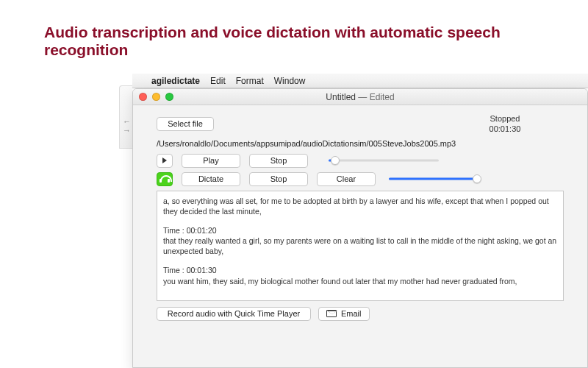  I want to click on transcript-text: you want him, they said, my biological m…, so click(360, 281).